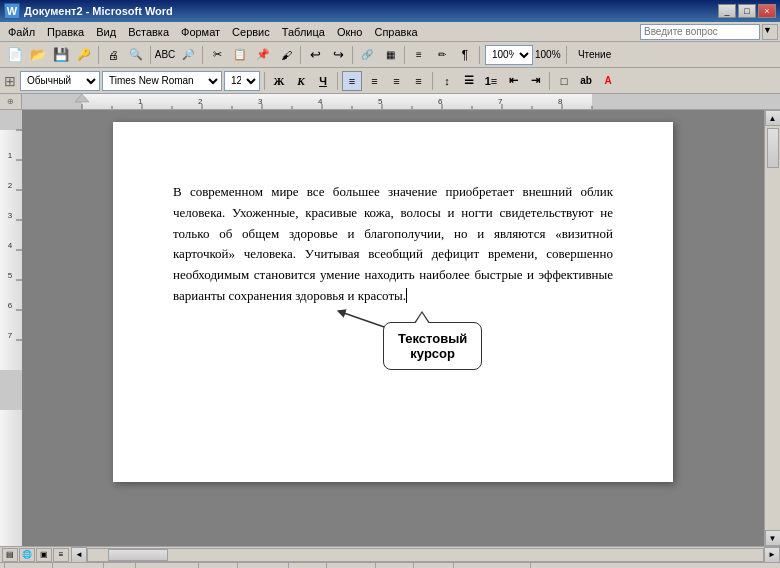 This screenshot has height=568, width=780. What do you see at coordinates (11, 328) in the screenshot?
I see `vertical-ruler: 1 2 3 4 5 6 7` at bounding box center [11, 328].